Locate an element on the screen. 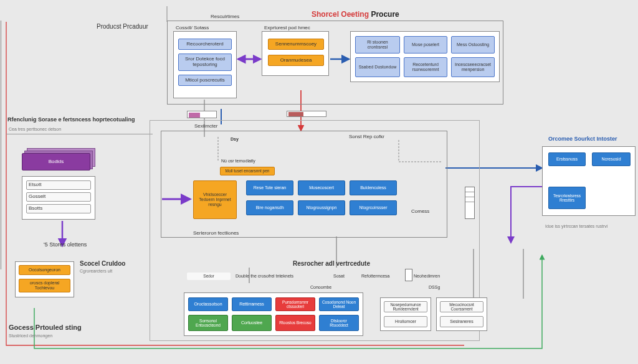  left-list-2: Gosselt is located at coordinates (59, 197).